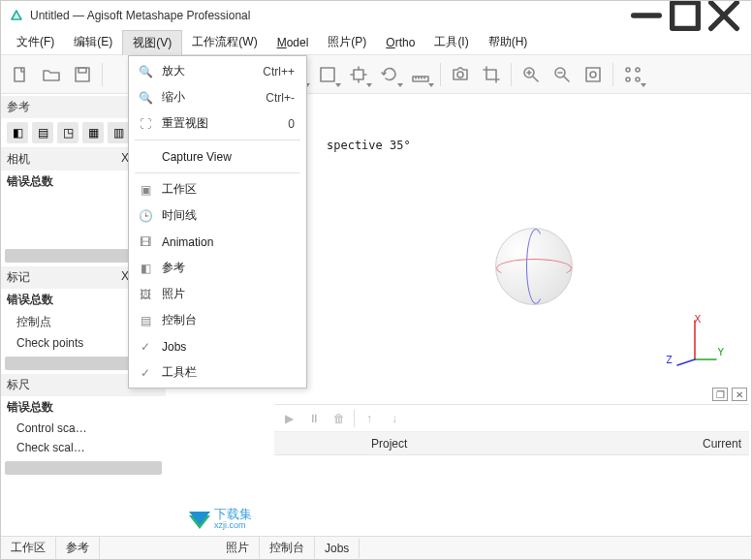 This screenshot has width=752, height=560. Describe the element at coordinates (376, 75) in the screenshot. I see `main-toolbar` at that location.